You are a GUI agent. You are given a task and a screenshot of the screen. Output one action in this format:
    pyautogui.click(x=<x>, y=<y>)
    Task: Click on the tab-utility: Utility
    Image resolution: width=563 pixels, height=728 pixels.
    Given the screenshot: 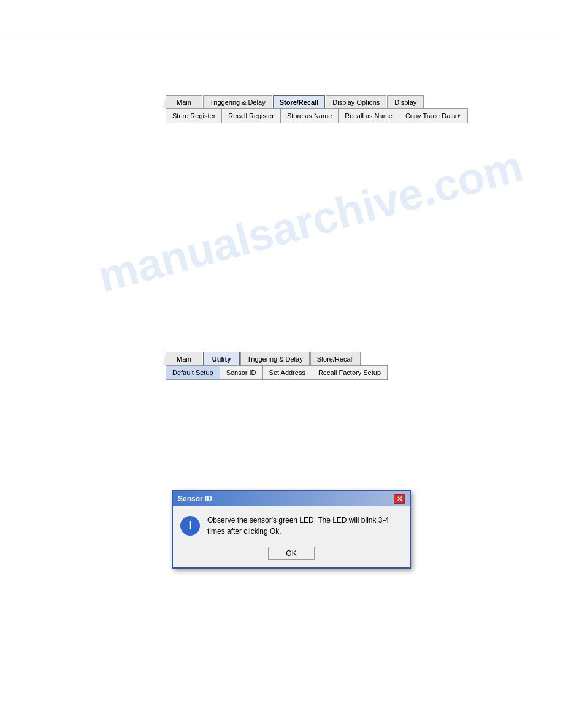 What is the action you would take?
    pyautogui.click(x=221, y=358)
    